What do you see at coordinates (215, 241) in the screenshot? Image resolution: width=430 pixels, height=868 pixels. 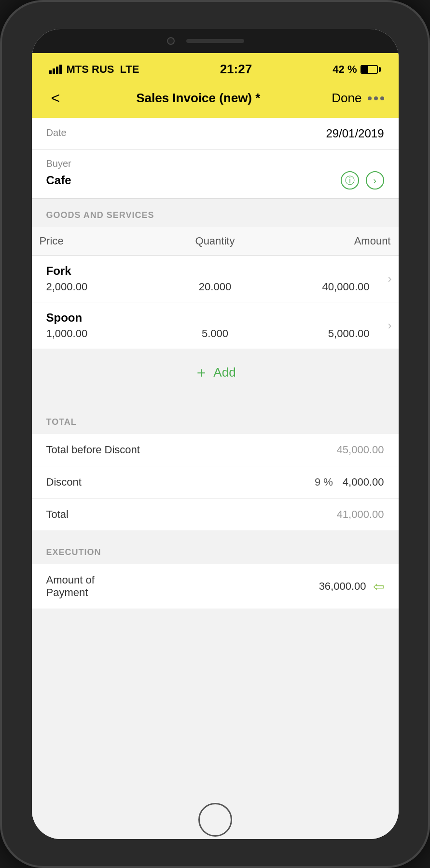 I see `table-header: Price Quantity Amount` at bounding box center [215, 241].